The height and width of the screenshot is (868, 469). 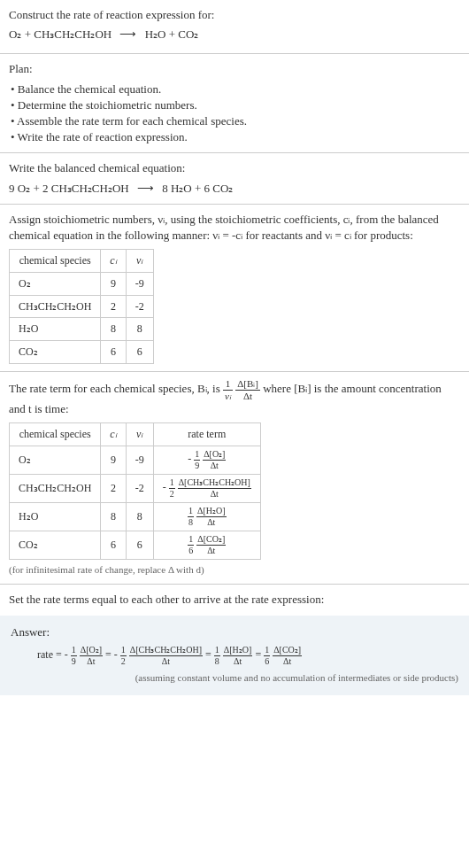 I want to click on table-row: CO₂ 6 6 16 Δ[CO₂]Δt, so click(x=135, y=546).